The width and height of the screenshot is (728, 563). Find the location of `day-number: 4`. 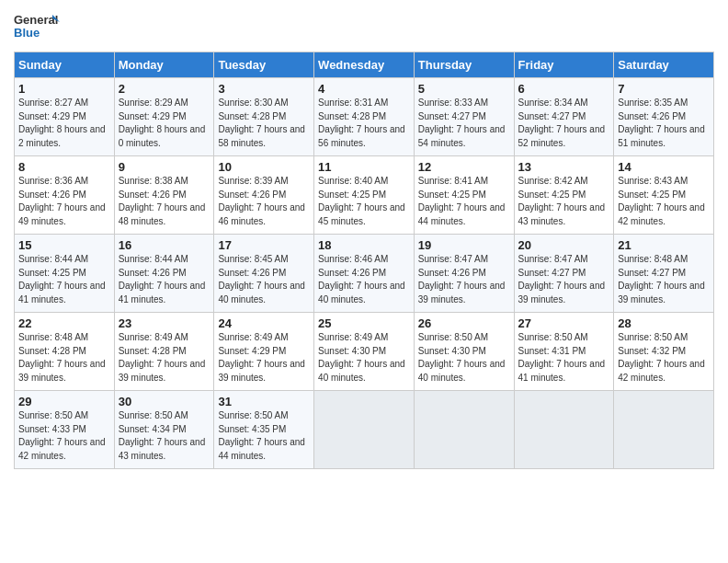

day-number: 4 is located at coordinates (364, 88).